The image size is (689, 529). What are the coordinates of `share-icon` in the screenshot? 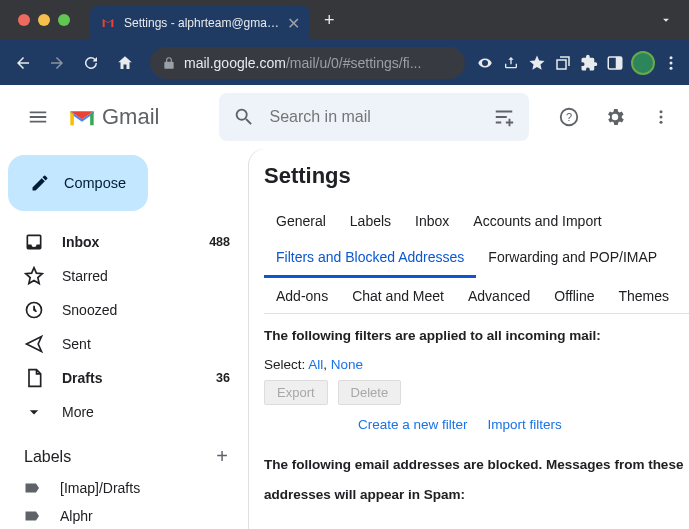 It's located at (511, 63).